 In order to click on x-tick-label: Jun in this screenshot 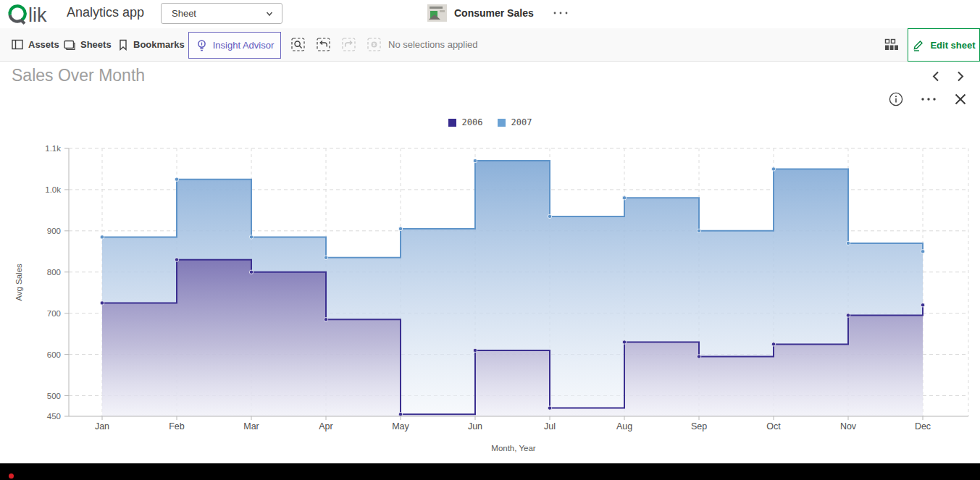, I will do `click(475, 426)`.